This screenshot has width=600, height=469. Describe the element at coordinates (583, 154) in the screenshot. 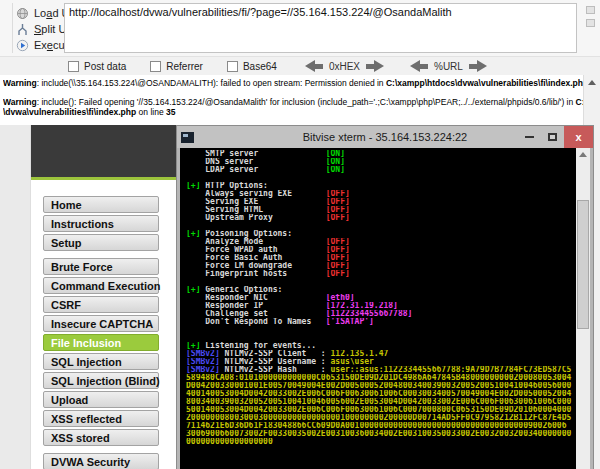

I see `terminal-scroll-up-icon` at that location.